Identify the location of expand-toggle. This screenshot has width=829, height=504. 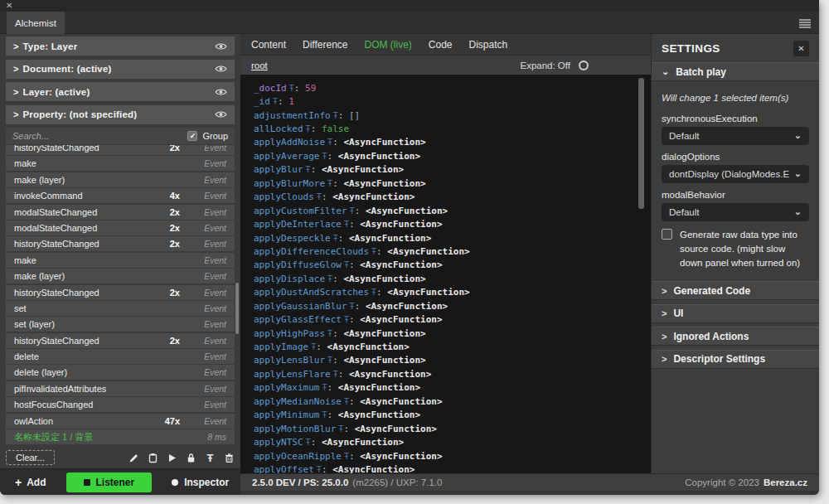
(584, 65).